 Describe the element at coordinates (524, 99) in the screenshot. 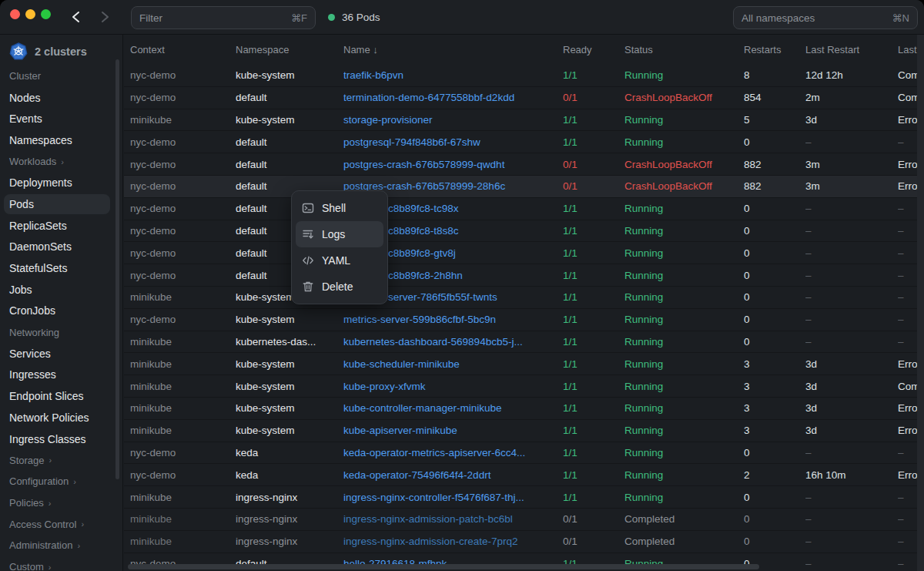

I see `table-row: nyc-demodefaulttermination-demo-6477558b…` at that location.